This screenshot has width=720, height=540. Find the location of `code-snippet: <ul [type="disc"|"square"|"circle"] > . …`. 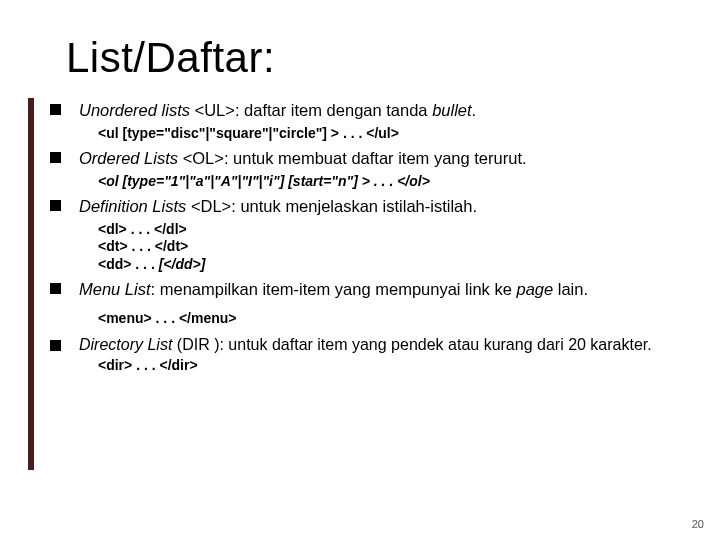

code-snippet: <ul [type="disc"|"square"|"circle"] > . … is located at coordinates (384, 134).